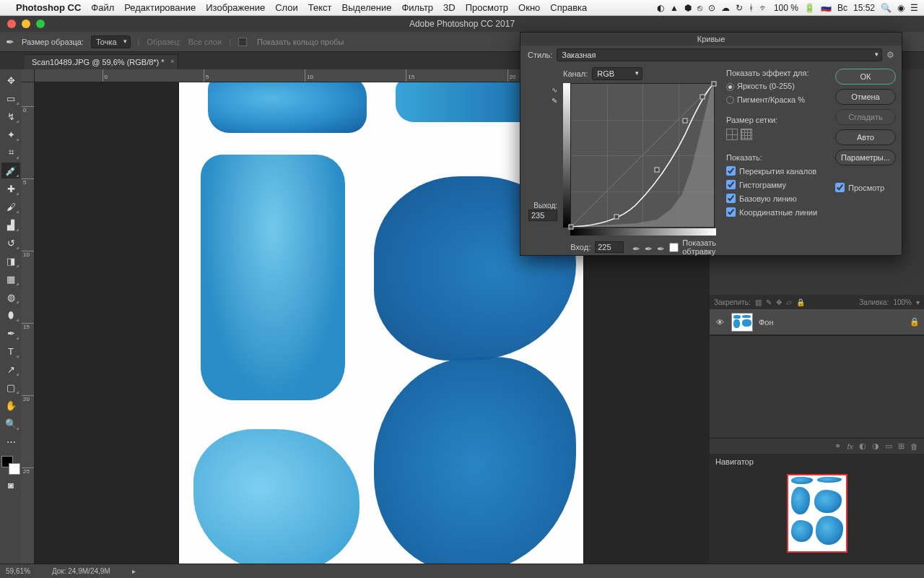 The height and width of the screenshot is (578, 924). Describe the element at coordinates (529, 7) in the screenshot. I see `menu-window: Окно` at that location.